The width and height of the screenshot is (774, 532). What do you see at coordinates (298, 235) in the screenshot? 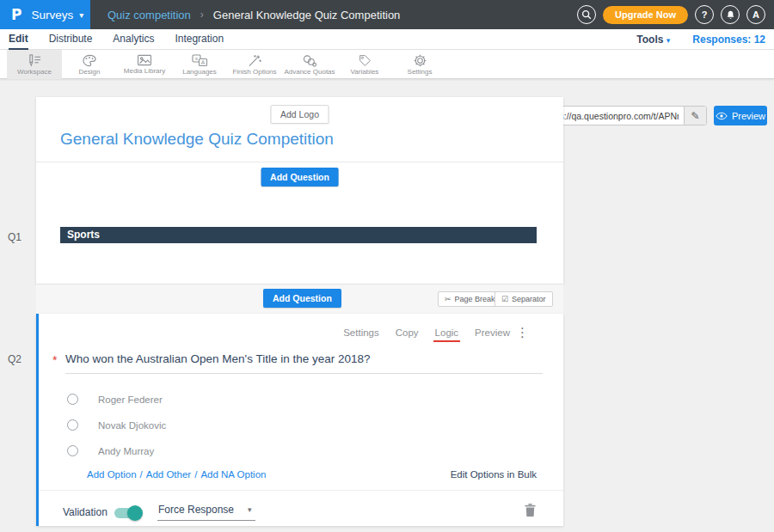
I see `q1-section-header: Sports` at bounding box center [298, 235].